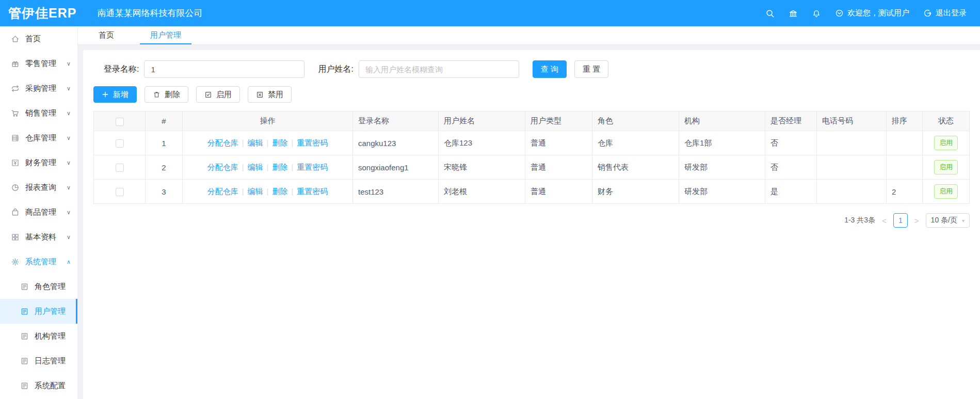 This screenshot has width=980, height=399. What do you see at coordinates (39, 262) in the screenshot?
I see `sidebar-item-system: 系统管理∧` at bounding box center [39, 262].